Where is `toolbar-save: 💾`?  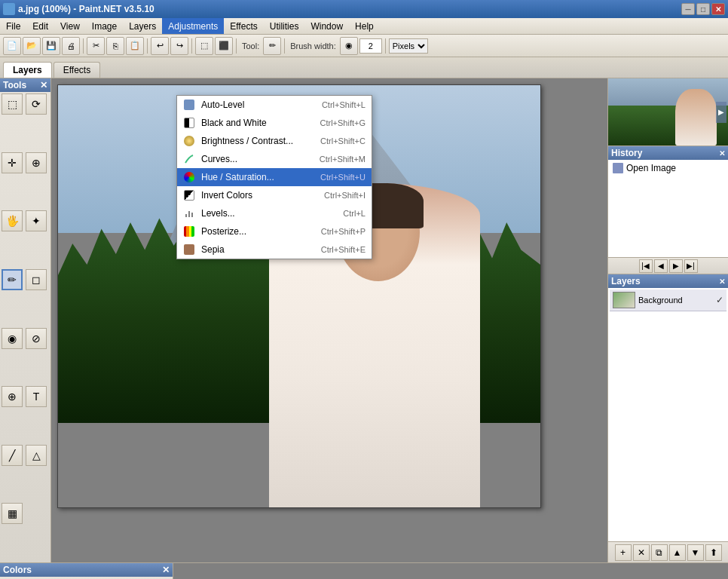 toolbar-save: 💾 is located at coordinates (51, 46).